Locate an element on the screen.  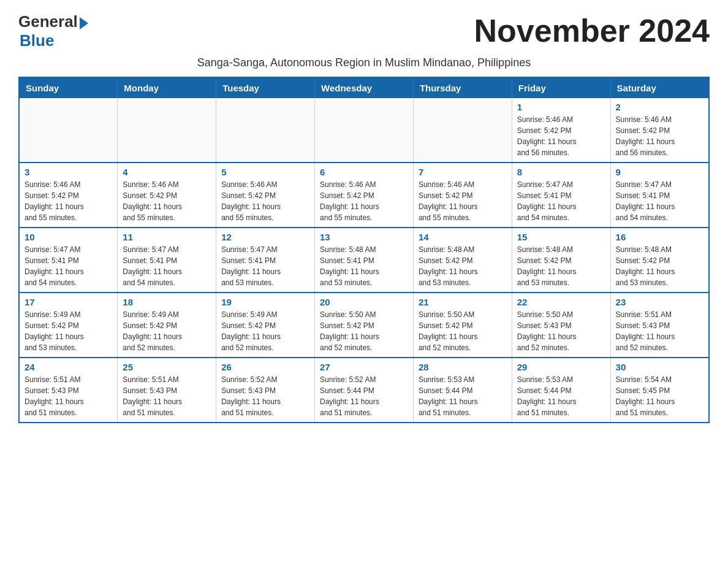
col-monday: Monday is located at coordinates (167, 88).